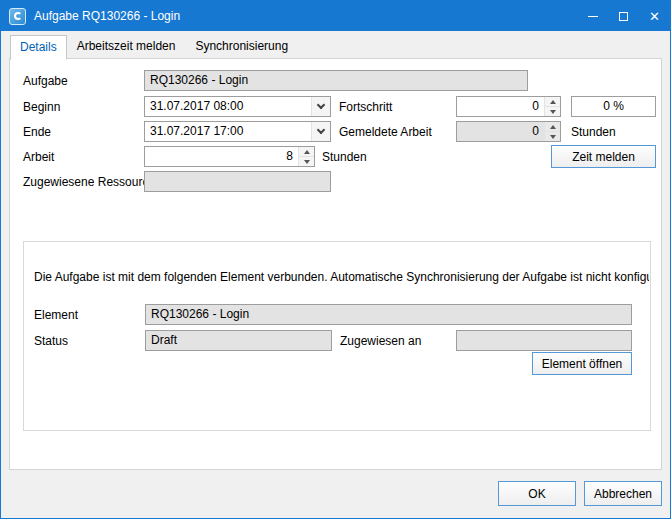  I want to click on fortschritt-label: Fortschritt, so click(366, 108).